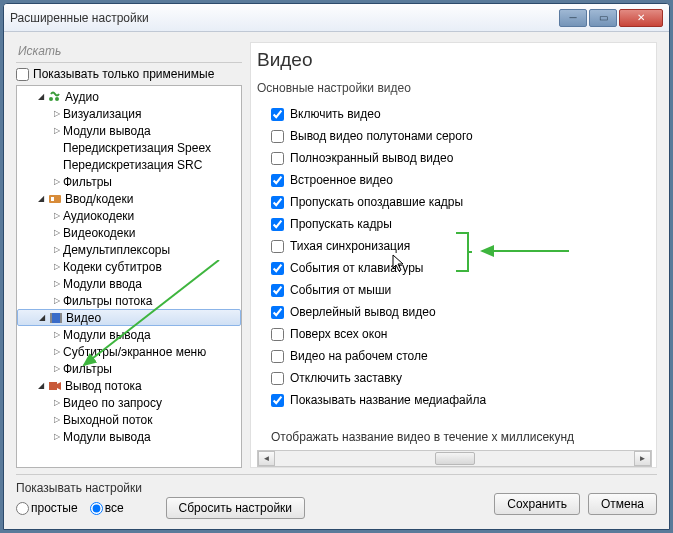  Describe the element at coordinates (641, 18) in the screenshot. I see `close-button: ✕` at that location.